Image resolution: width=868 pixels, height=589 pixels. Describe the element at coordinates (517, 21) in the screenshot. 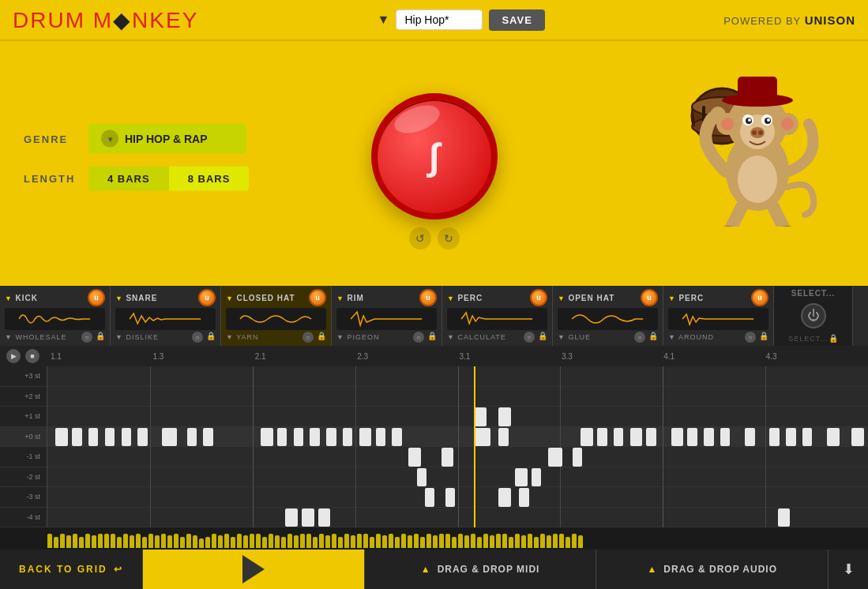

I see `save-button: SAVE` at that location.